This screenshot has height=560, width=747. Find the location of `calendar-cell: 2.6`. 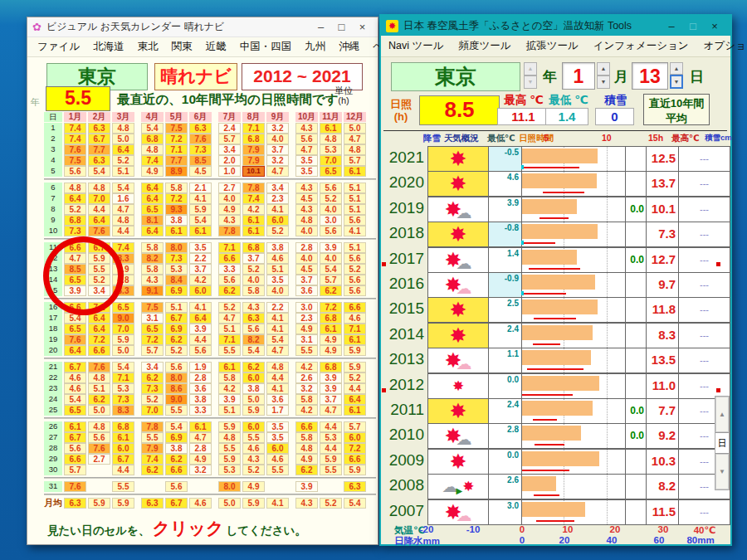

calendar-cell: 2.6 is located at coordinates (307, 378).